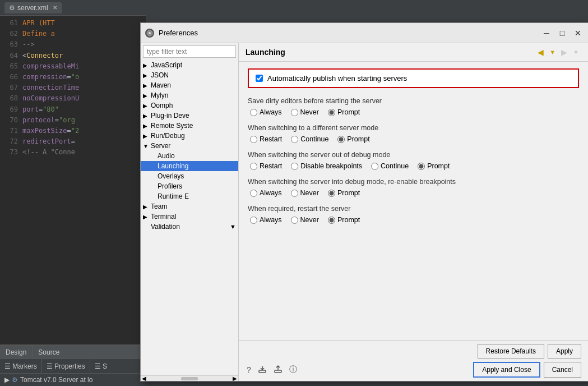 This screenshot has height=386, width=588. I want to click on tree-filter-input, so click(189, 52).